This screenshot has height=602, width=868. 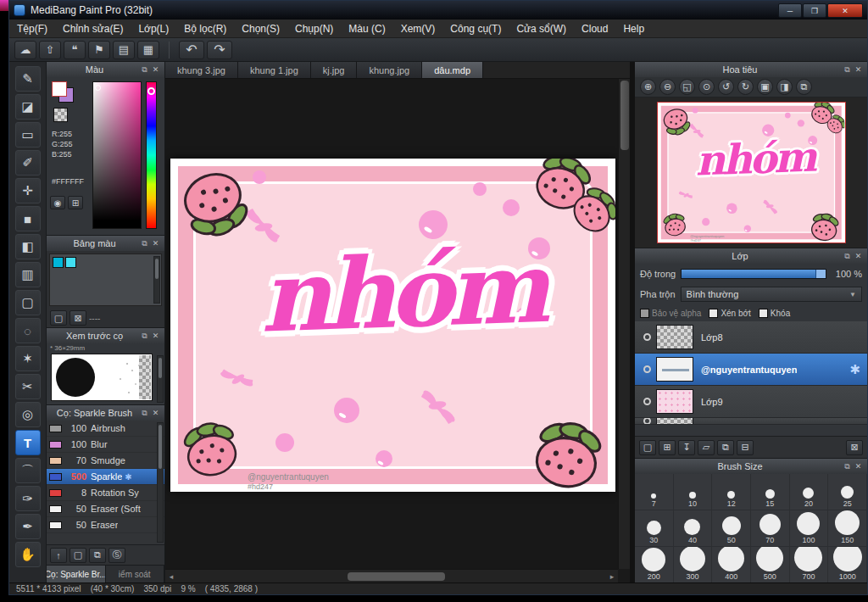 I want to click on comment-icon: ❝, so click(x=75, y=50).